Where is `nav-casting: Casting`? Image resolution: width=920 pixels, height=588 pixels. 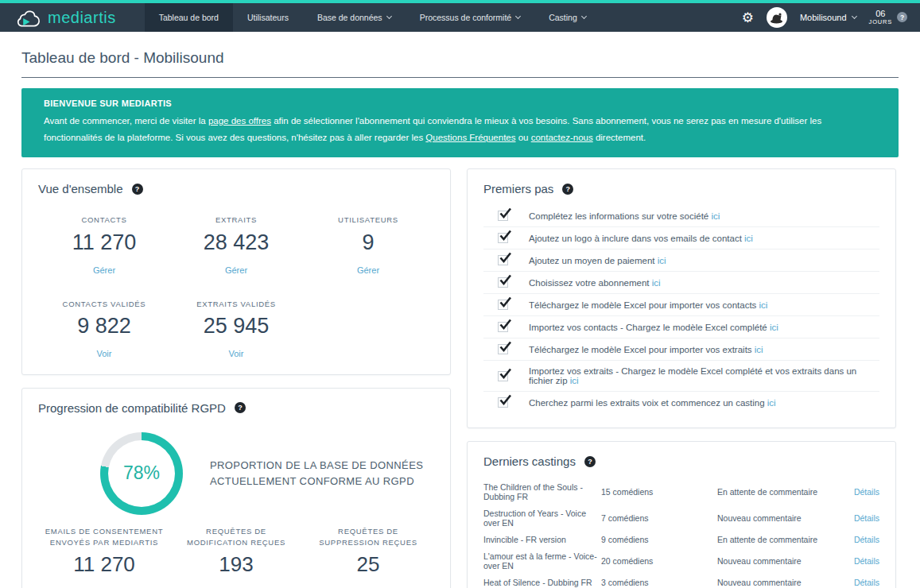 nav-casting: Casting is located at coordinates (568, 17).